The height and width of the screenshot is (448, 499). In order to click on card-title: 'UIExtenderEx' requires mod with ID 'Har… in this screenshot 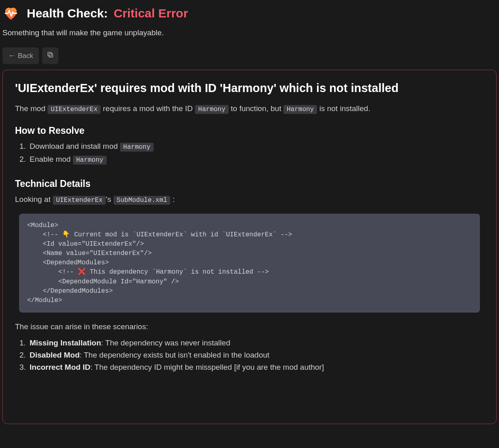, I will do `click(250, 88)`.